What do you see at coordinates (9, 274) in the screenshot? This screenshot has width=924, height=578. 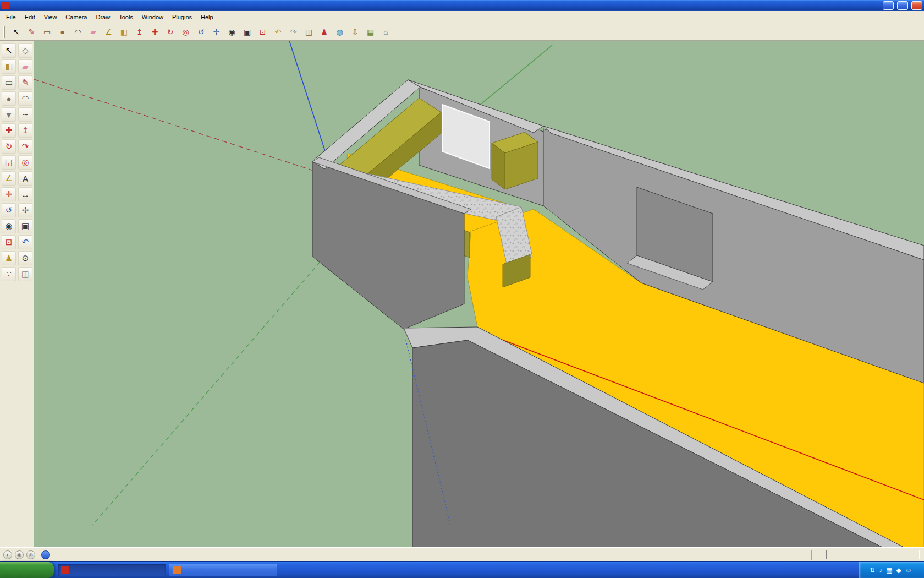 I see `walk-tool-icon: ∵` at bounding box center [9, 274].